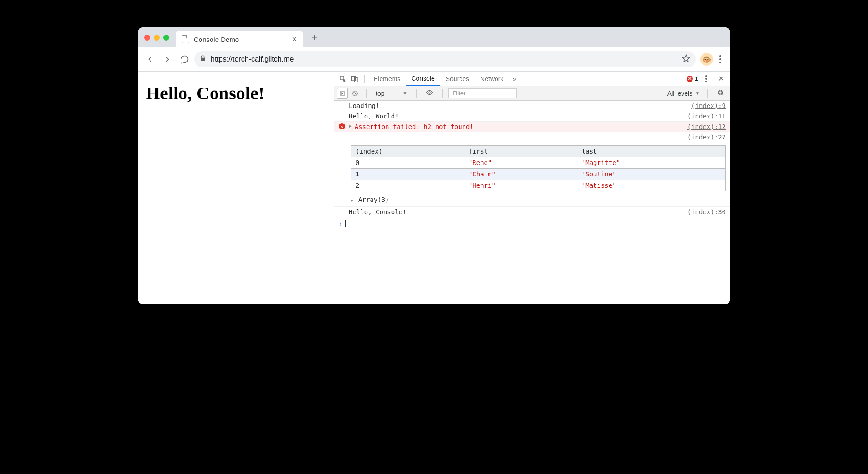 Image resolution: width=868 pixels, height=474 pixels. Describe the element at coordinates (520, 186) in the screenshot. I see `cell-first: "Henri"` at that location.